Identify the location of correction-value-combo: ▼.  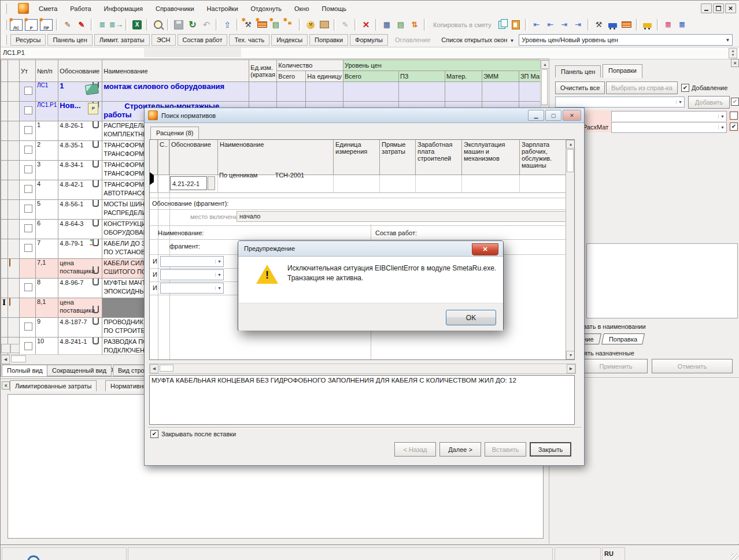
(669, 127).